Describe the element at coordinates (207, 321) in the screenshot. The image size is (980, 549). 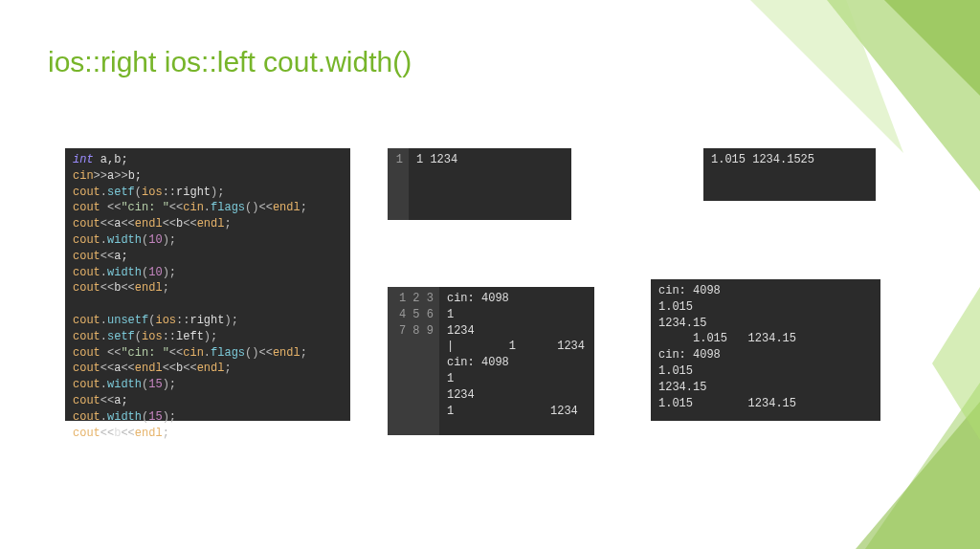
I see `code-line: cout.unsetf(ios::right);` at that location.